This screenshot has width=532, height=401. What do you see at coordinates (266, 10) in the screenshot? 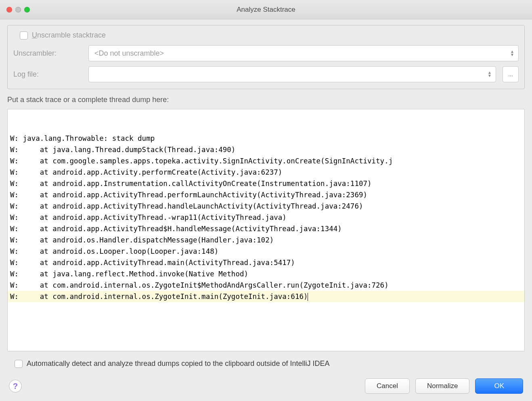
I see `titlebar: Analyze Stacktrace` at bounding box center [266, 10].